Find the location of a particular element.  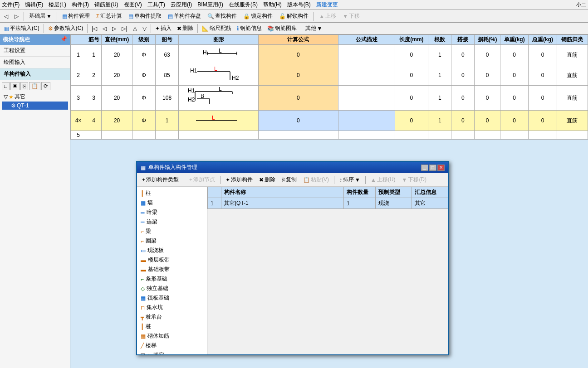

dlg-tree-raft-label: 筏板基础 is located at coordinates (158, 298).